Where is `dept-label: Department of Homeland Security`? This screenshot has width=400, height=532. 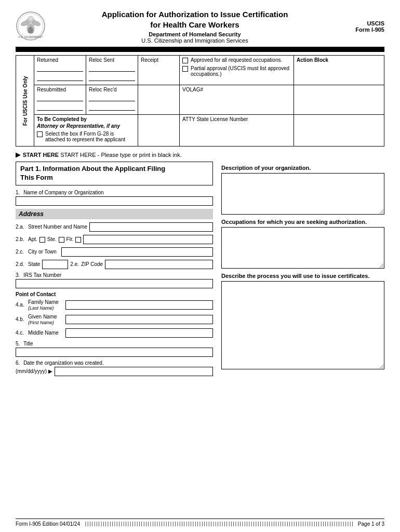
dept-label: Department of Homeland Security is located at coordinates (195, 34).